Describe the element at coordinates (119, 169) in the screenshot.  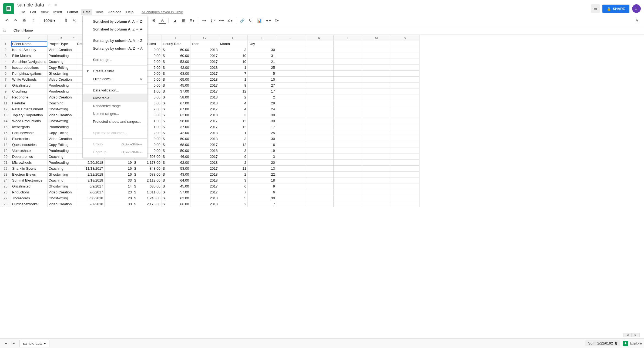
I see `cell-D22: 16` at that location.